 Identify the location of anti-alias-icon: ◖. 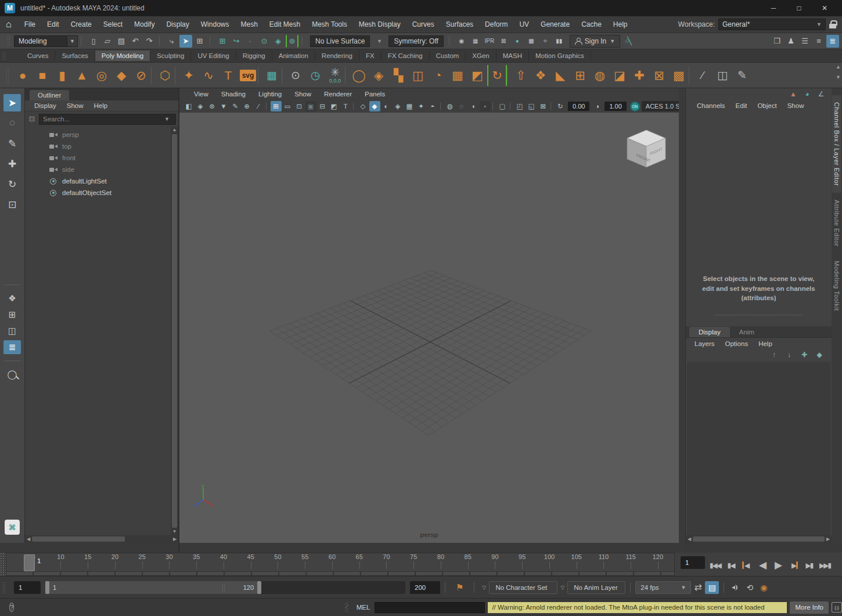
(474, 106).